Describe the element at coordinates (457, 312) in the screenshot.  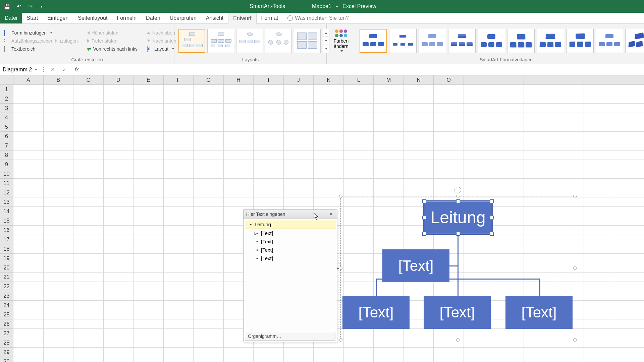
I see `org-node-child-2: [Text]` at that location.